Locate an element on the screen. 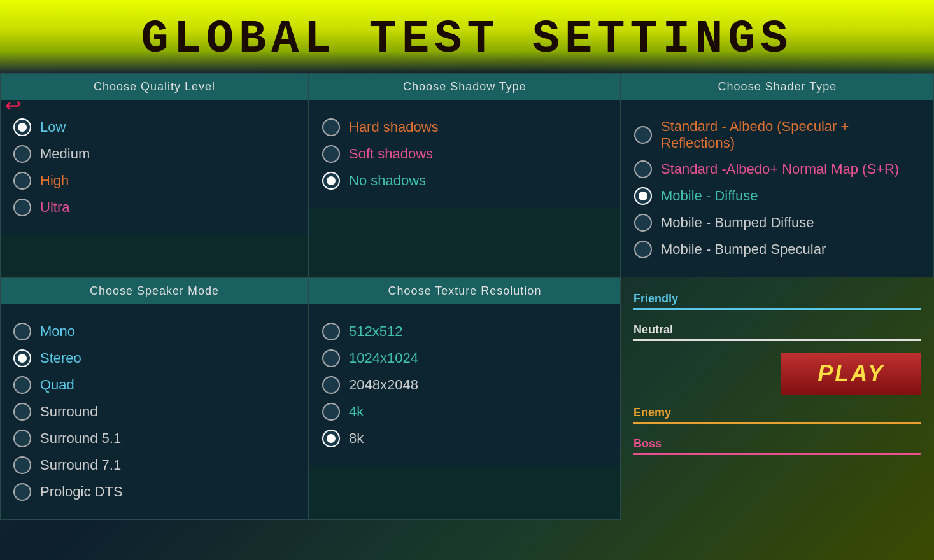  radio-item: High is located at coordinates (154, 181).